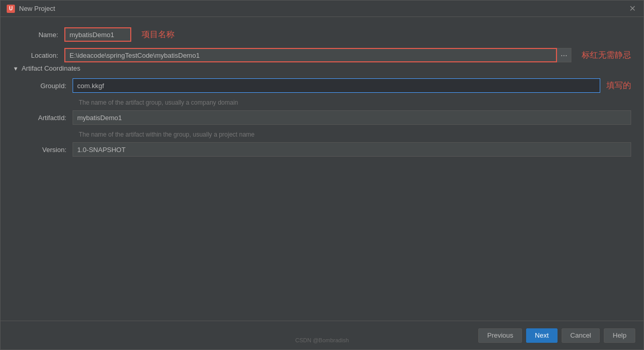 The width and height of the screenshot is (644, 350). What do you see at coordinates (51, 68) in the screenshot?
I see `section-title: Artifact Coordinates` at bounding box center [51, 68].